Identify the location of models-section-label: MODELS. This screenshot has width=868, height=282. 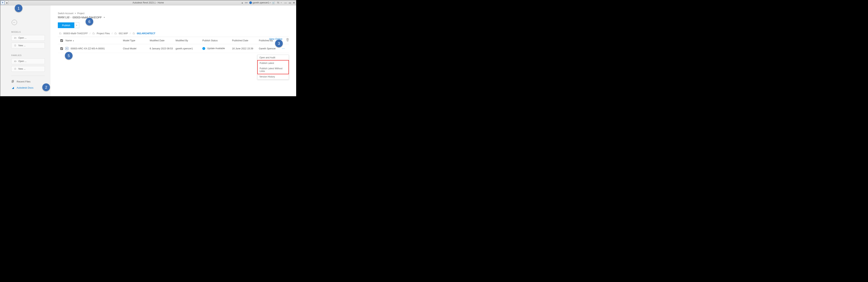
(31, 32).